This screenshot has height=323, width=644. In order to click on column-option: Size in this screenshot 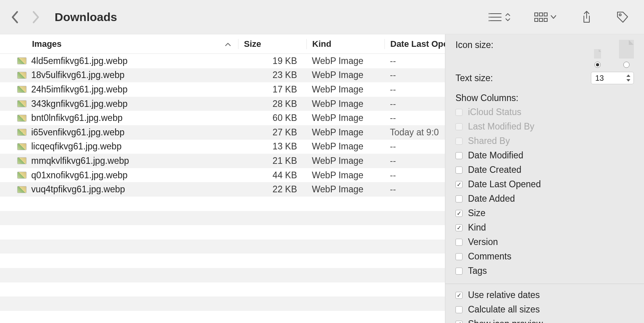, I will do `click(545, 213)`.